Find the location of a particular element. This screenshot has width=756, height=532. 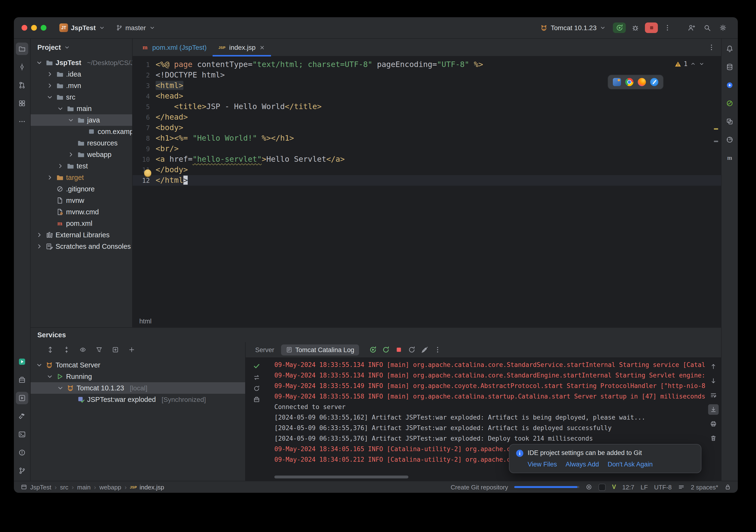

branch-widget: master is located at coordinates (136, 28).